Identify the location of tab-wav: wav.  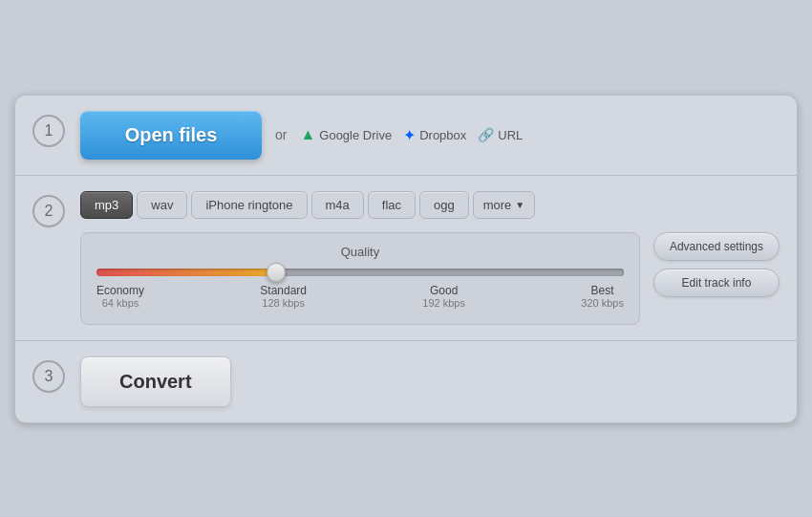
(162, 205).